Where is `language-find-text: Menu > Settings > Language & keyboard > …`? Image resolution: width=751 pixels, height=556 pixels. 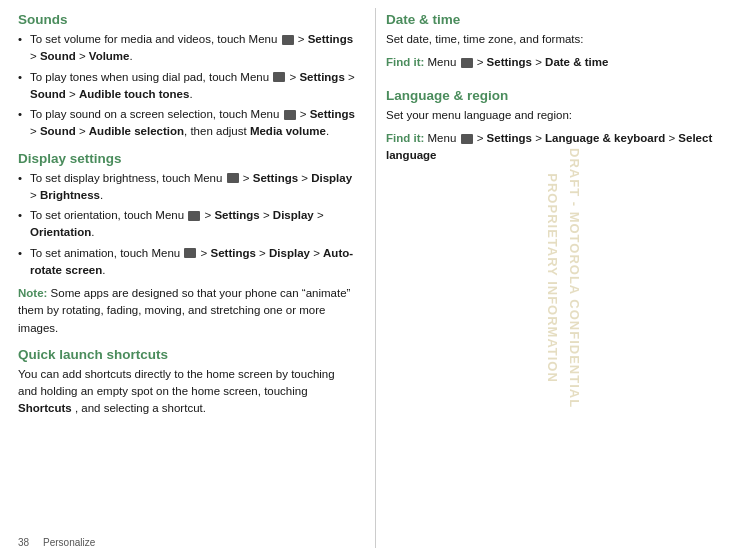 language-find-text: Menu > Settings > Language & keyboard > … is located at coordinates (549, 146).